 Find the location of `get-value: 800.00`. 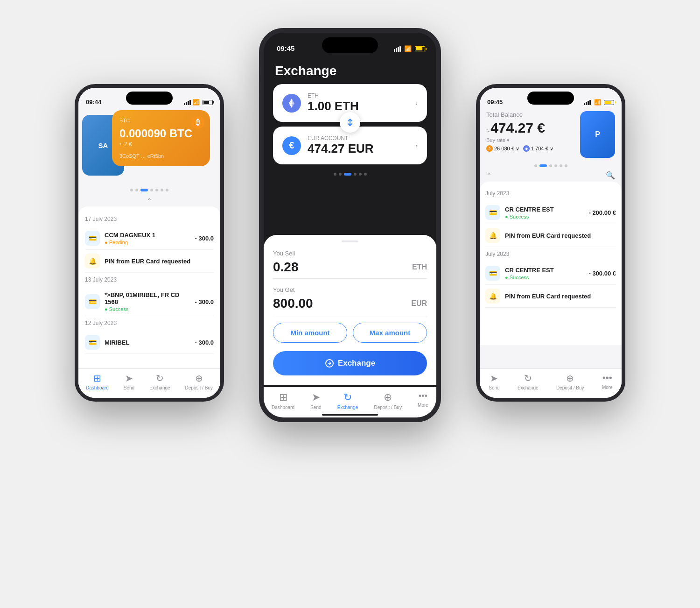

get-value: 800.00 is located at coordinates (342, 304).